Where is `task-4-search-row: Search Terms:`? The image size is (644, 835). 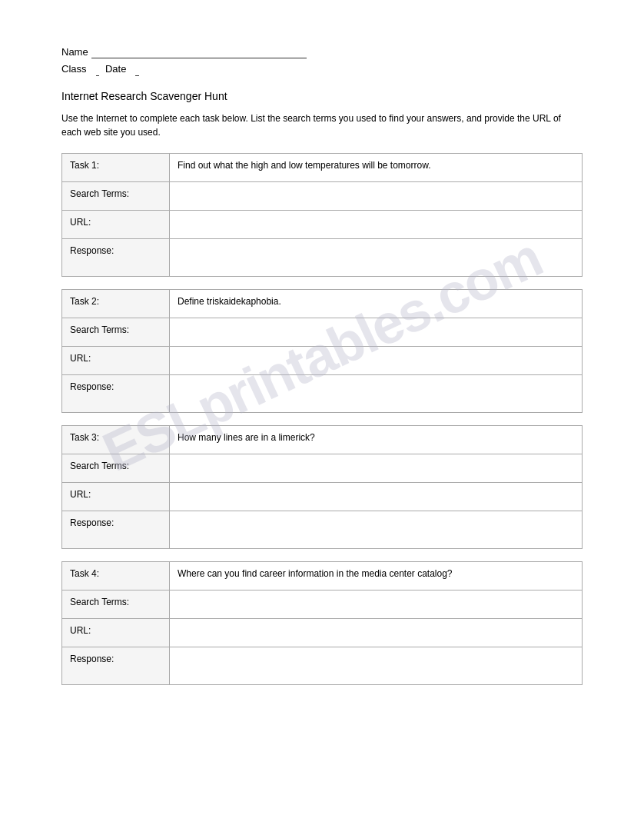 task-4-search-row: Search Terms: is located at coordinates (322, 604).